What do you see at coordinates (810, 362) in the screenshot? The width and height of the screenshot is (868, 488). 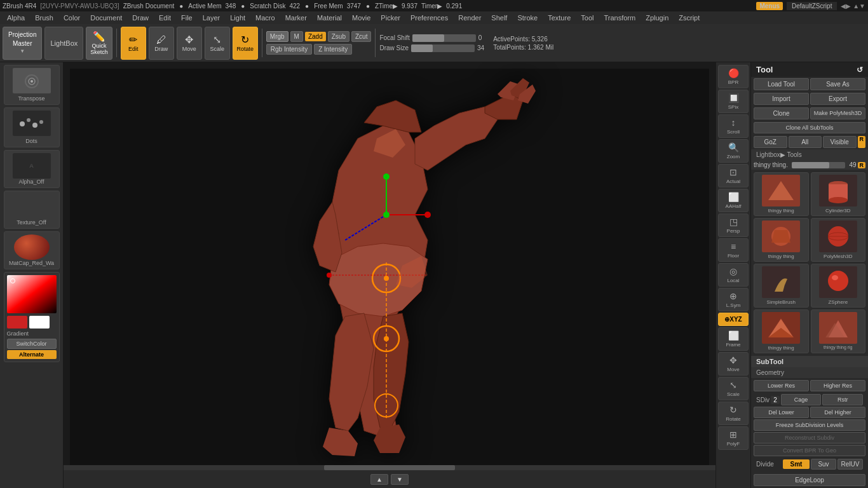 I see `subtool-header: SubTool` at bounding box center [810, 362].